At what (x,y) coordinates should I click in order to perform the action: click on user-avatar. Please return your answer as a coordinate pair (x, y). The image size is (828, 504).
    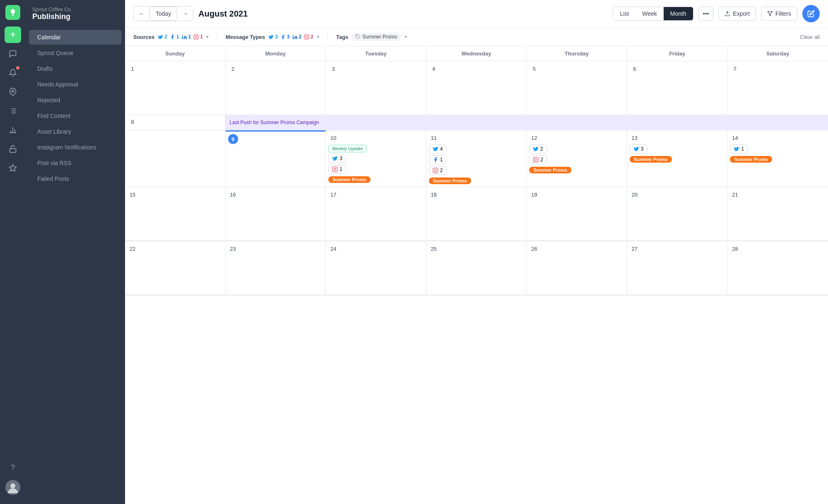
    Looking at the image, I should click on (13, 487).